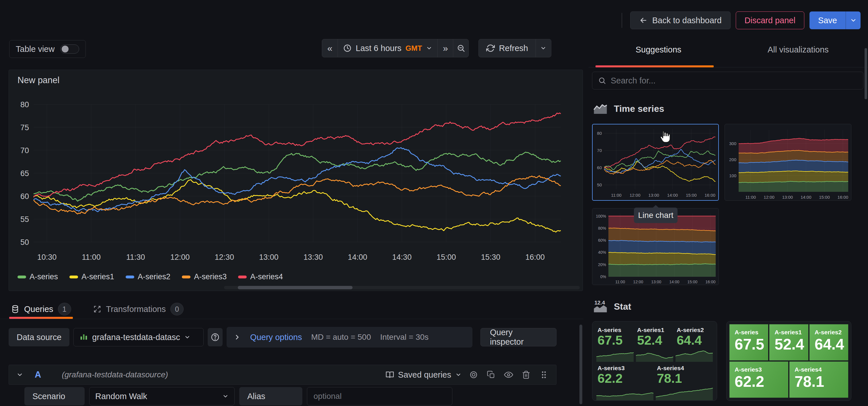 The height and width of the screenshot is (406, 868). What do you see at coordinates (238, 396) in the screenshot?
I see `query-editor-row: Scenario Random Walk Alias` at bounding box center [238, 396].